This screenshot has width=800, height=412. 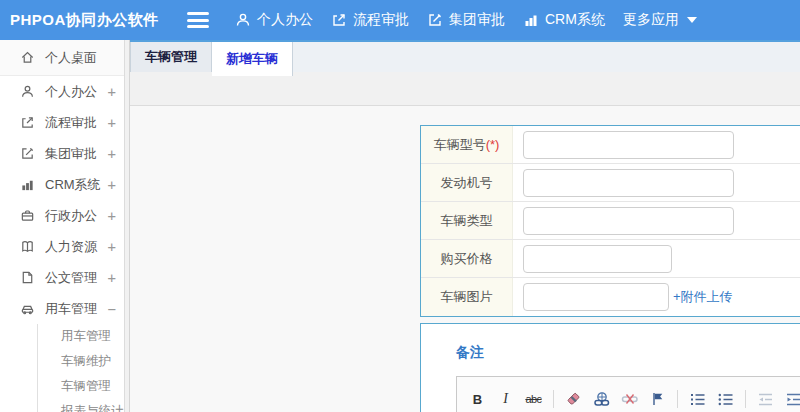 What do you see at coordinates (65, 216) in the screenshot?
I see `sidebar-item-admin-office: 行政办公 +` at bounding box center [65, 216].